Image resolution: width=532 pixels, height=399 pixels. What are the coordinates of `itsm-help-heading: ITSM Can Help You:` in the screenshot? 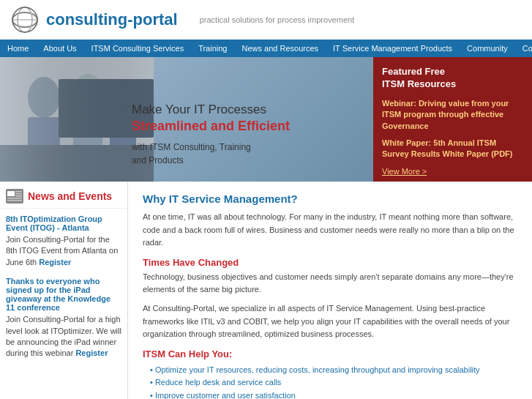 It's located at (330, 354).